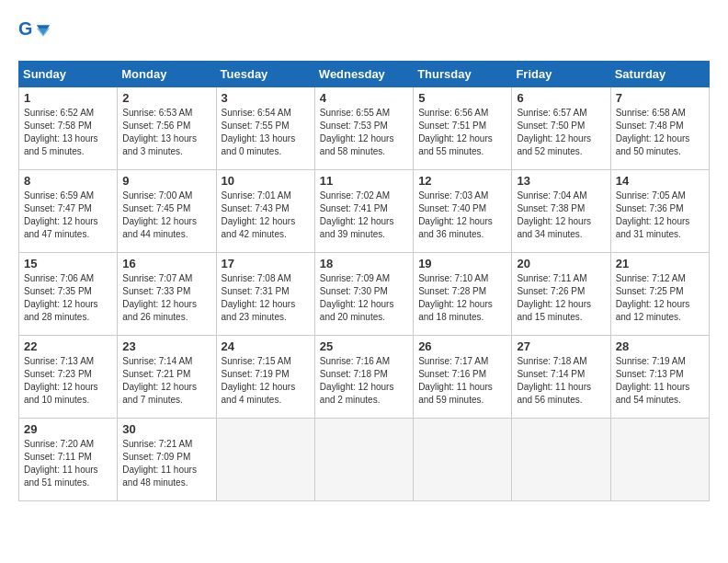 The image size is (728, 563). I want to click on day-number: 30, so click(166, 429).